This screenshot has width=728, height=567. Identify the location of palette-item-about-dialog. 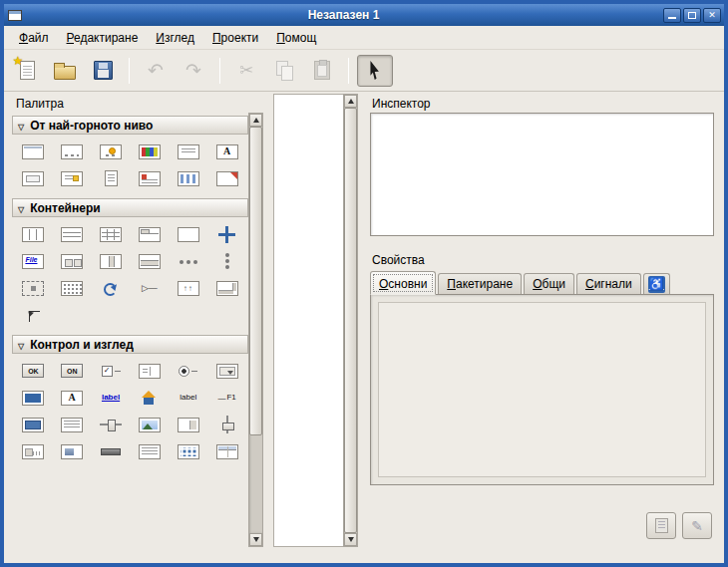
(72, 178).